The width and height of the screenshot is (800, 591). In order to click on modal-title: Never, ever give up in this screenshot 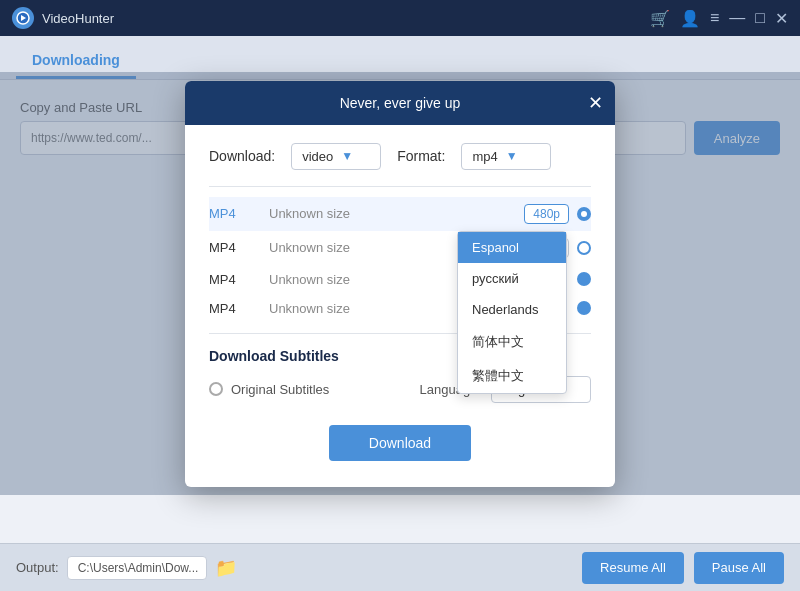, I will do `click(400, 103)`.